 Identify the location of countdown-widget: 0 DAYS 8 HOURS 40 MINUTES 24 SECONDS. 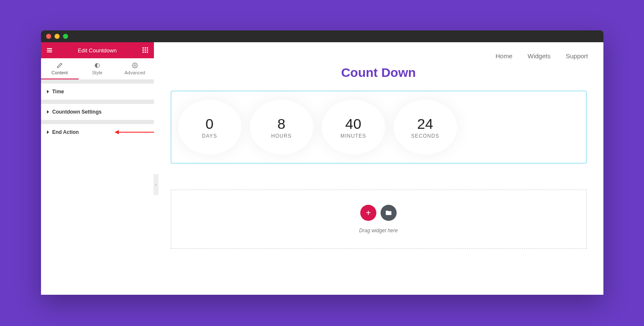
(379, 127).